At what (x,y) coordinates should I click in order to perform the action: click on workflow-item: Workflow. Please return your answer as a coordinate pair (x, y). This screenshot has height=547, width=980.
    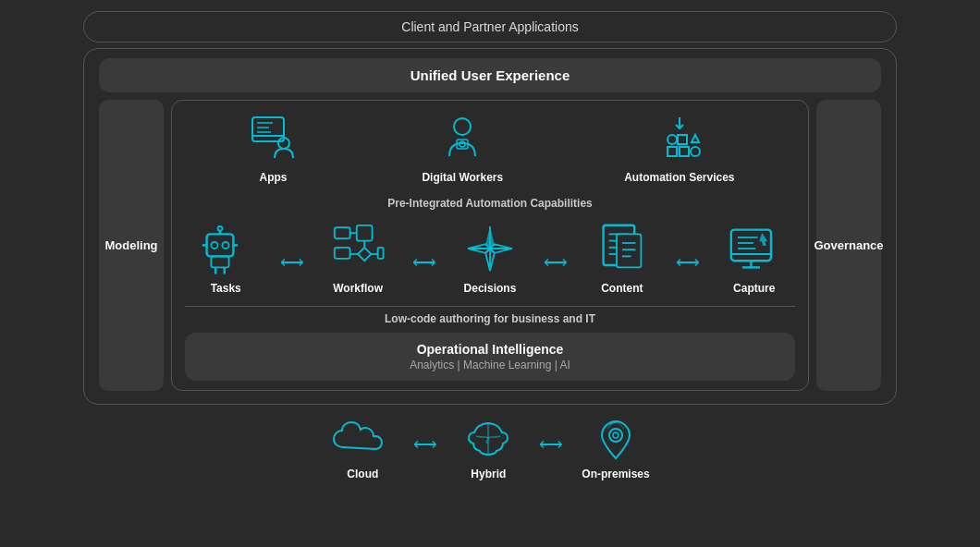
    Looking at the image, I should click on (358, 258).